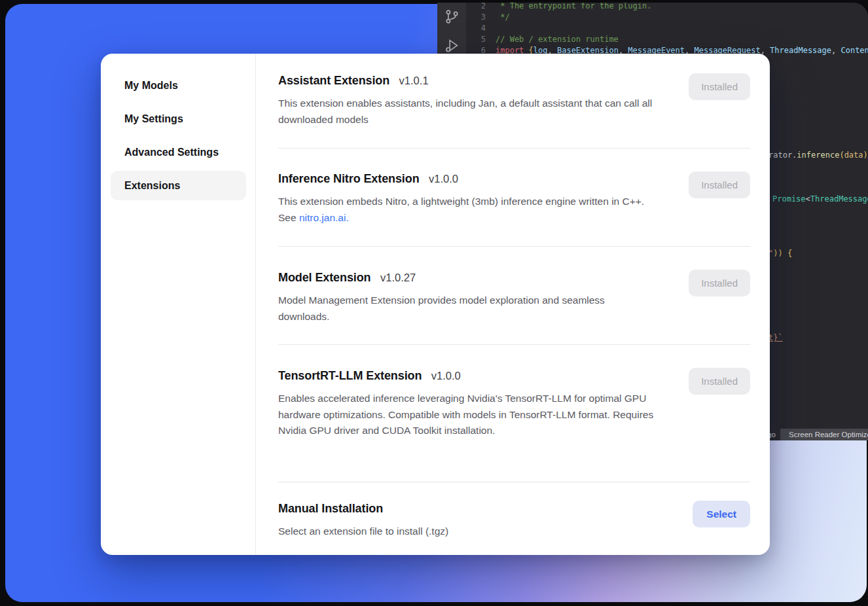  I want to click on extension-row: Manual Installation Select an extension …, so click(513, 518).